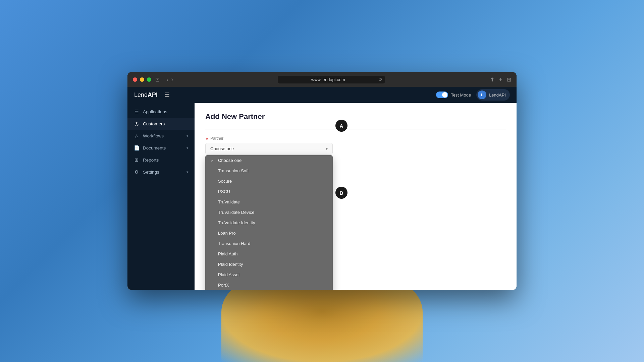  Describe the element at coordinates (269, 233) in the screenshot. I see `dropdown-item-loan-pro: Loan Pro` at that location.